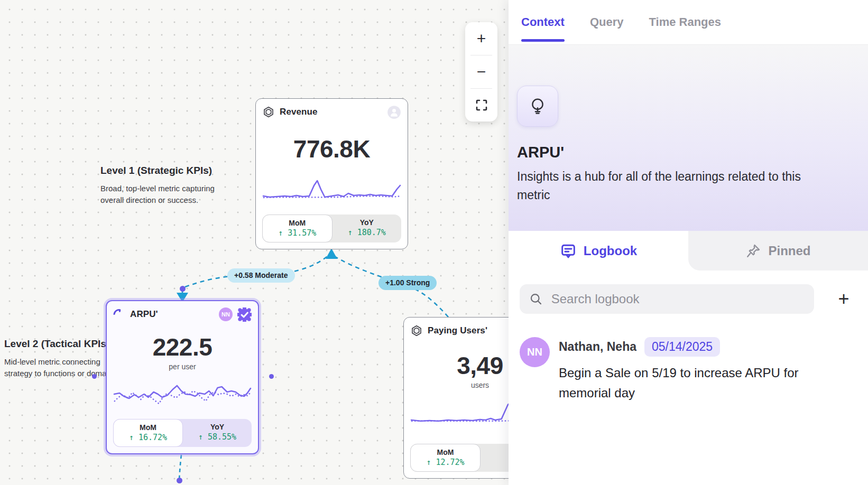 The width and height of the screenshot is (868, 485). What do you see at coordinates (536, 299) in the screenshot?
I see `search-icon` at bounding box center [536, 299].